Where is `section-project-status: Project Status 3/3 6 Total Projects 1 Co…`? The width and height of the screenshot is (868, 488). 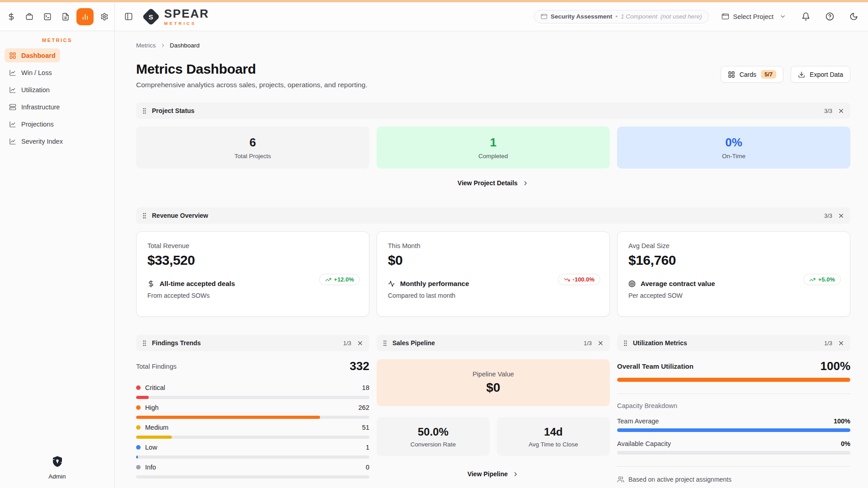
section-project-status: Project Status 3/3 6 Total Projects 1 Co… is located at coordinates (493, 145).